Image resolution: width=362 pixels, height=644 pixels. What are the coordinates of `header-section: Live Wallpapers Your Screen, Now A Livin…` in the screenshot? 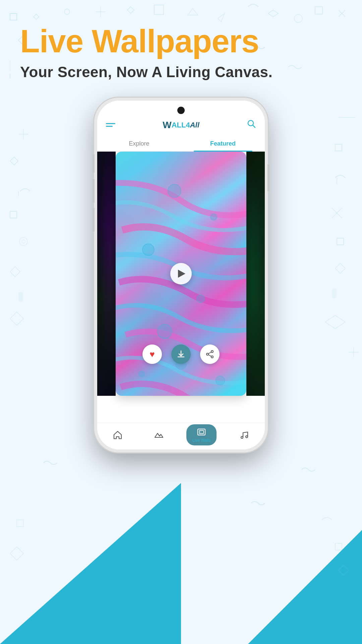 It's located at (181, 52).